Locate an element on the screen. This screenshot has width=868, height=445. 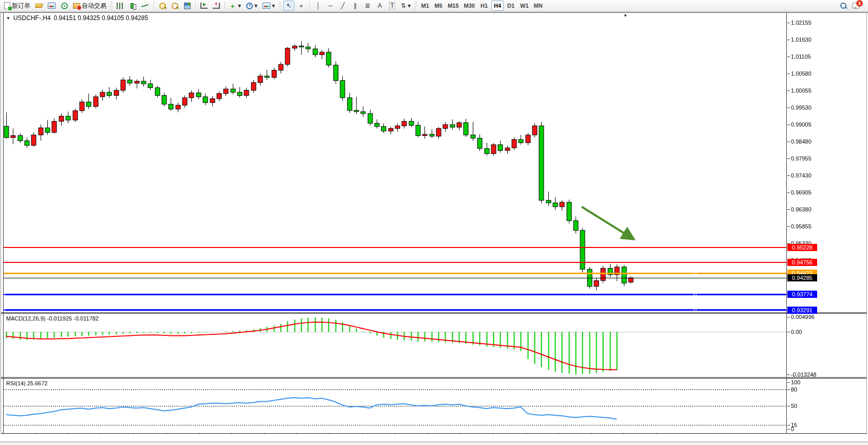
timeframe-button-h1: H1 is located at coordinates (484, 6).